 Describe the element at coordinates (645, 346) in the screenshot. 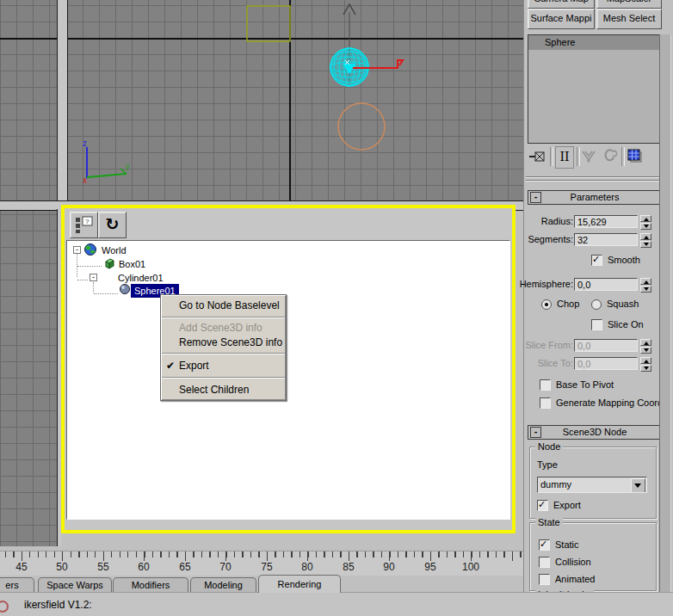

I see `slice-from-spinner` at that location.